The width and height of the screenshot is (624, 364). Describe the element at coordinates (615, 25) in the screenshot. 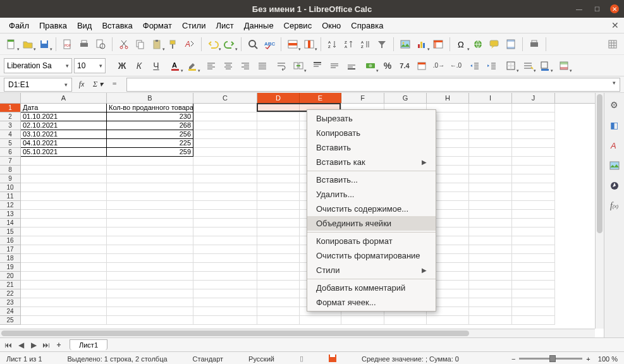

I see `close-document-icon: ✕` at that location.